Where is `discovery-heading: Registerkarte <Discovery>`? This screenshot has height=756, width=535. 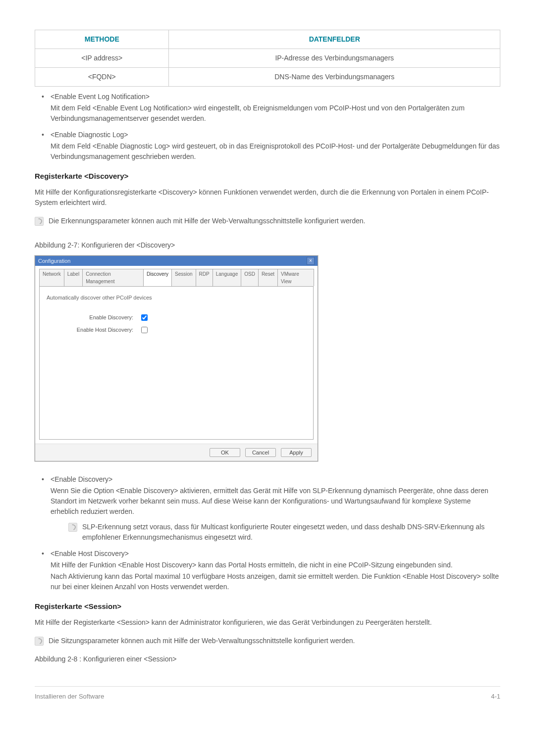 discovery-heading: Registerkarte <Discovery> is located at coordinates (268, 176).